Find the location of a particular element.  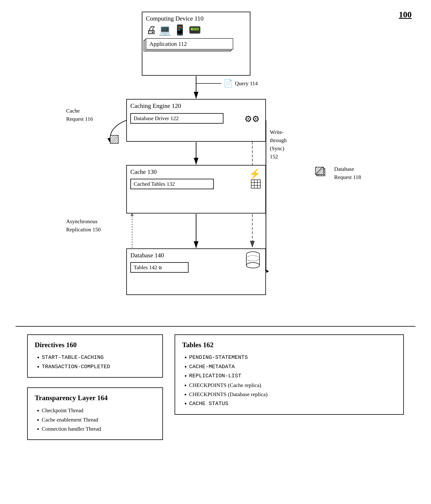

query-label-group: 📄 Query 114 is located at coordinates (240, 83).